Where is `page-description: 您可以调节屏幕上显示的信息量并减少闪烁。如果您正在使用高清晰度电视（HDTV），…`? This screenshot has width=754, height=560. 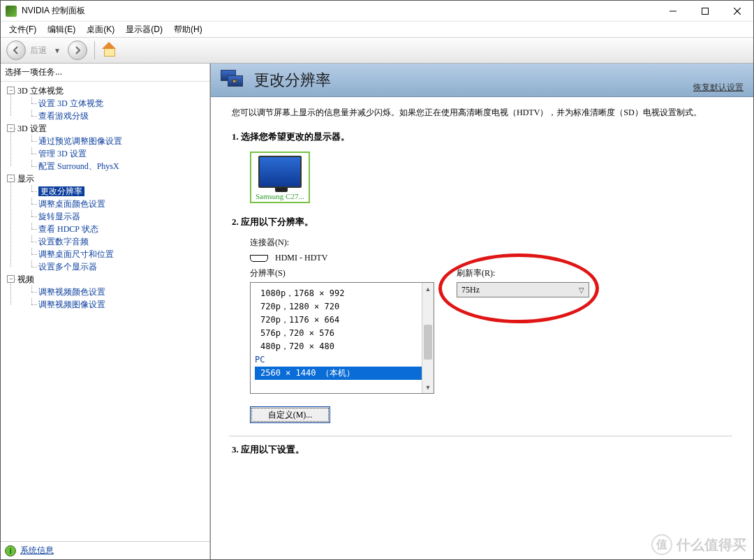
page-description: 您可以调节屏幕上显示的信息量并减少闪烁。如果您正在使用高清晰度电视（HDTV），… is located at coordinates (482, 112).